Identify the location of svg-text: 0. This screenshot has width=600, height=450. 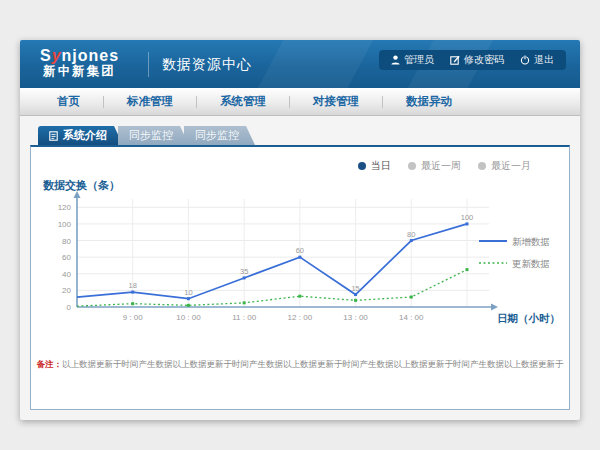
(70, 308).